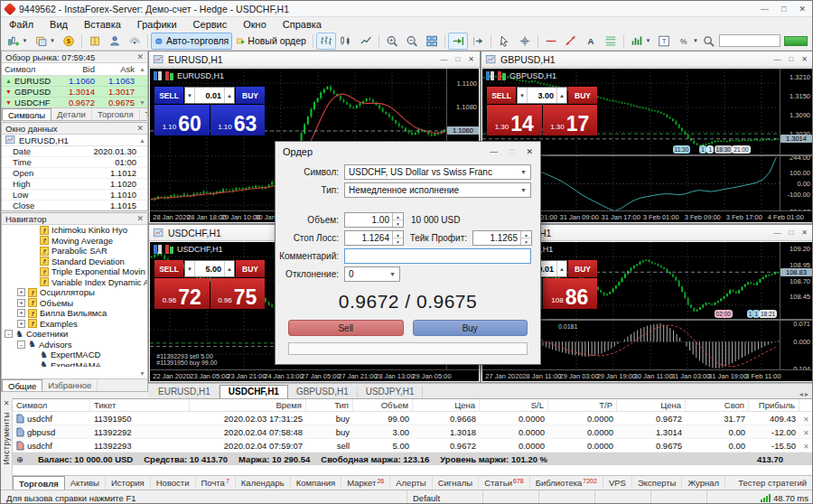 This screenshot has width=813, height=504. Describe the element at coordinates (437, 190) in the screenshot. I see `type-select: Немедленное исполнение▼` at that location.